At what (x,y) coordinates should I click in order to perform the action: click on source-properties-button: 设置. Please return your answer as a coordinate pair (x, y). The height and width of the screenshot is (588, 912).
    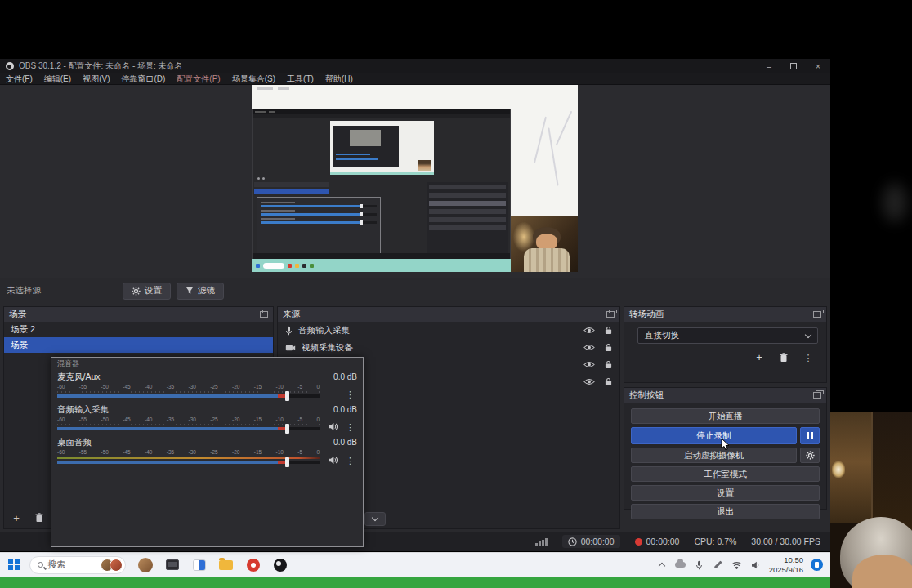
    Looking at the image, I should click on (147, 291).